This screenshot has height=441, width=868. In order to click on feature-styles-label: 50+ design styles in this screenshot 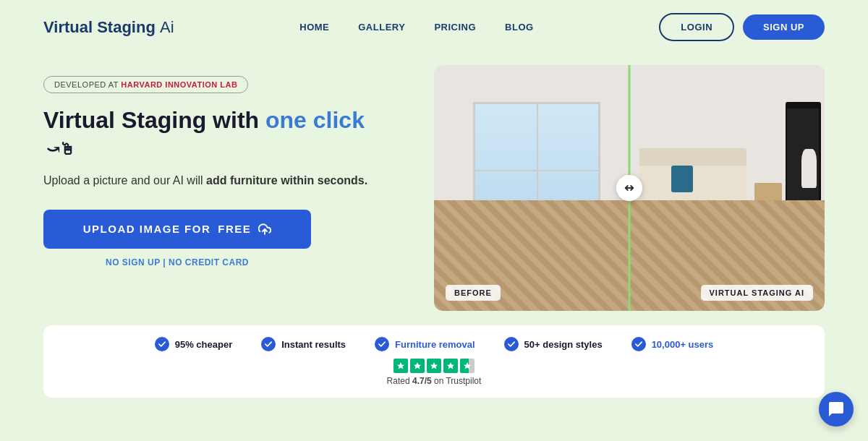, I will do `click(563, 344)`.